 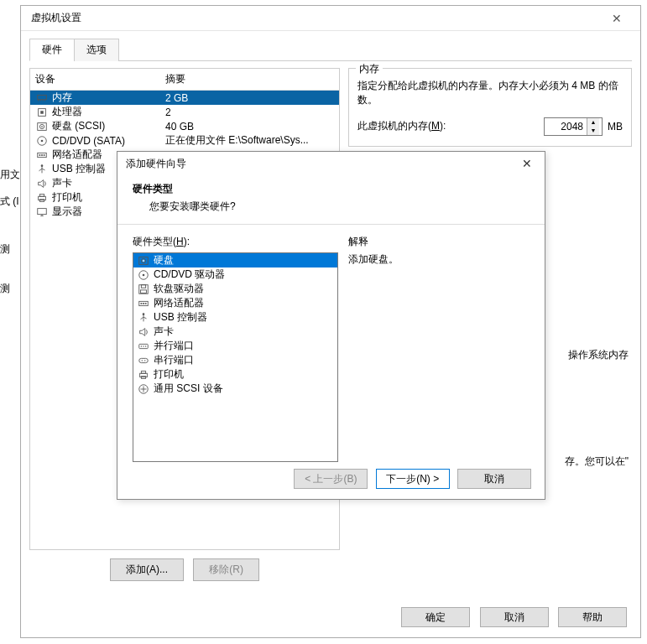 I want to click on memory-spinner: ▲ ▼, so click(x=573, y=127).